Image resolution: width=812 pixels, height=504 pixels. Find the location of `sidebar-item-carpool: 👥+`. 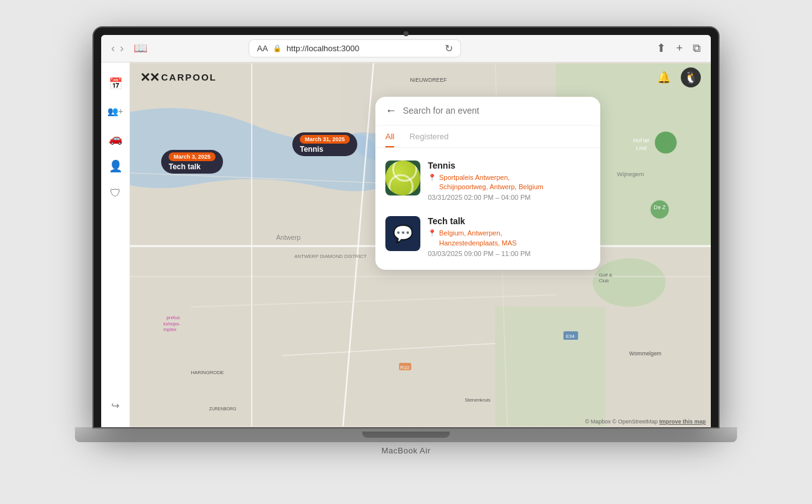

sidebar-item-carpool: 👥+ is located at coordinates (116, 111).